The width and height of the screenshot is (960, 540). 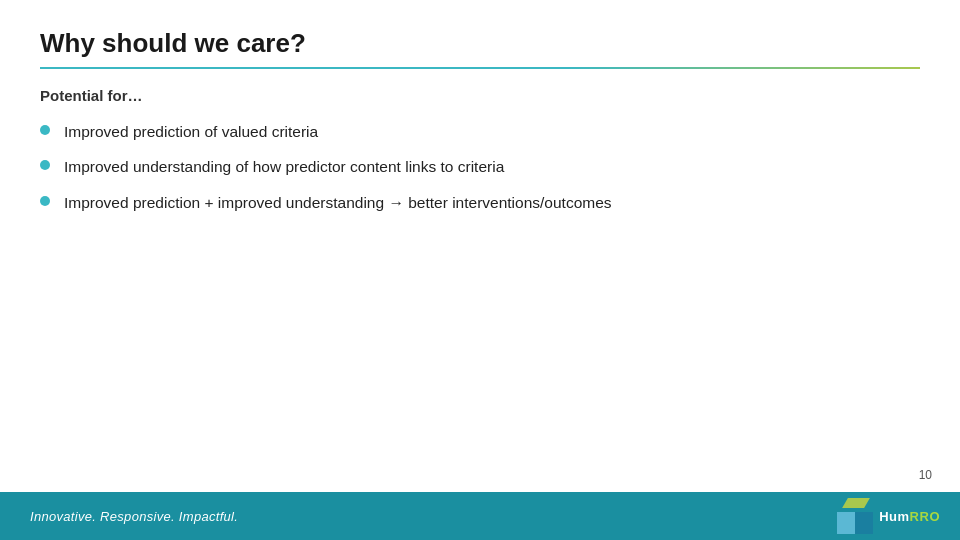 I want to click on cube-face-left, so click(x=846, y=523).